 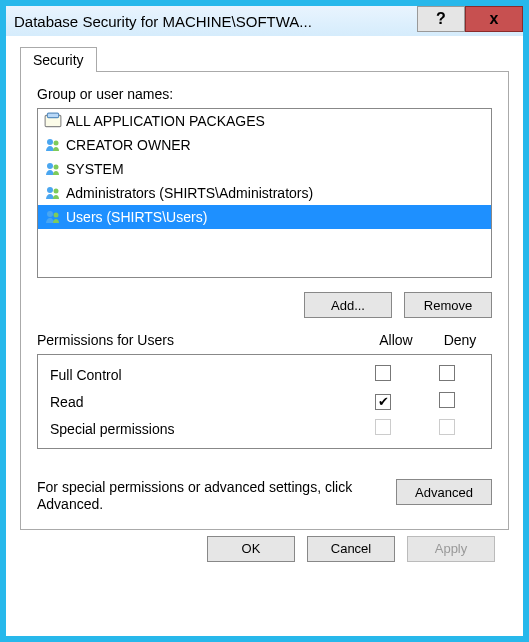 What do you see at coordinates (190, 193) in the screenshot?
I see `list-item-label: Administrators (SHIRTS\Administrators)` at bounding box center [190, 193].